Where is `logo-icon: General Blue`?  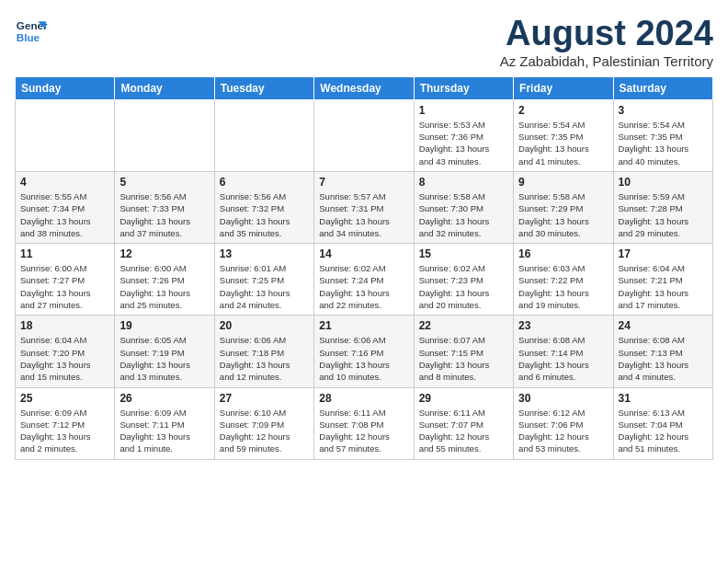 logo-icon: General Blue is located at coordinates (31, 31).